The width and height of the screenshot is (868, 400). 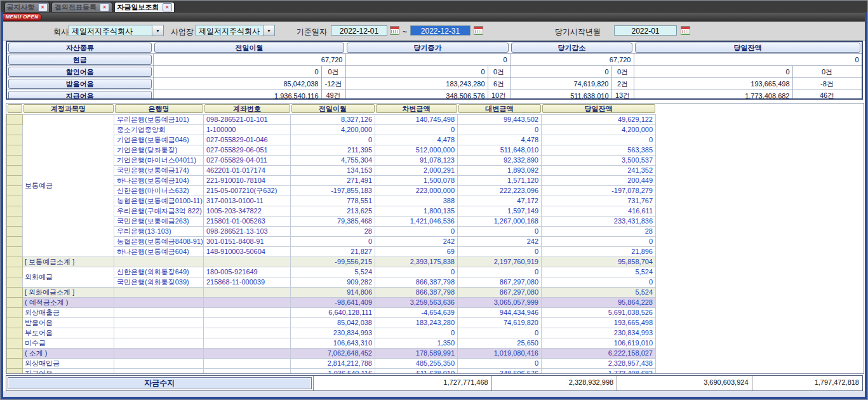 I want to click on prev-balance-cell: 6,640,128,111, so click(x=333, y=312).